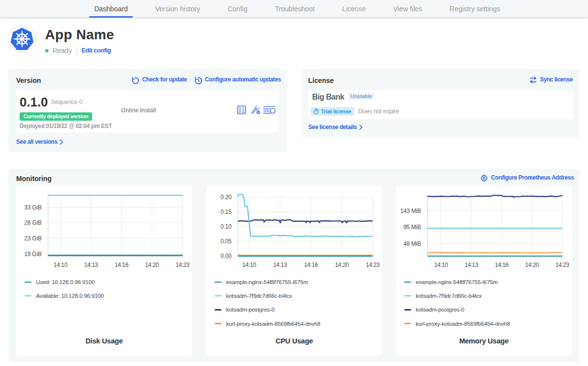  What do you see at coordinates (33, 208) in the screenshot?
I see `svg-text: 33 GiB` at bounding box center [33, 208].